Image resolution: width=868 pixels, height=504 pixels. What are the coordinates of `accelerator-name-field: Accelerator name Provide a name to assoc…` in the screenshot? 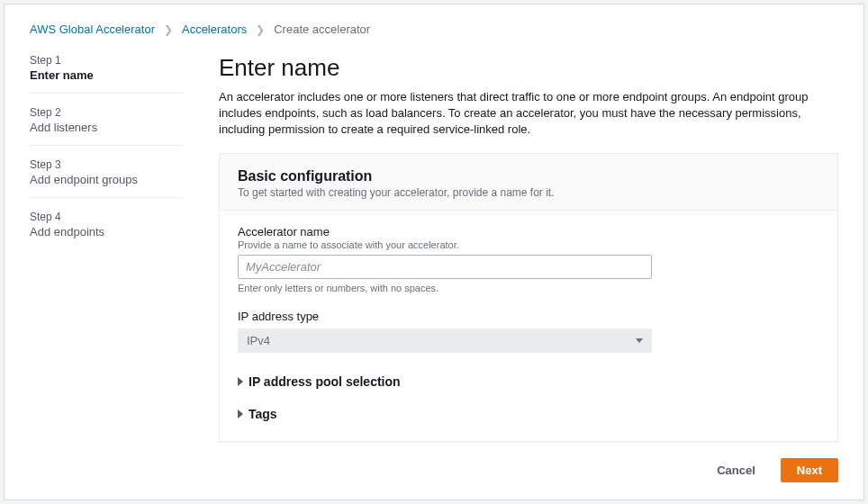 It's located at (529, 259).